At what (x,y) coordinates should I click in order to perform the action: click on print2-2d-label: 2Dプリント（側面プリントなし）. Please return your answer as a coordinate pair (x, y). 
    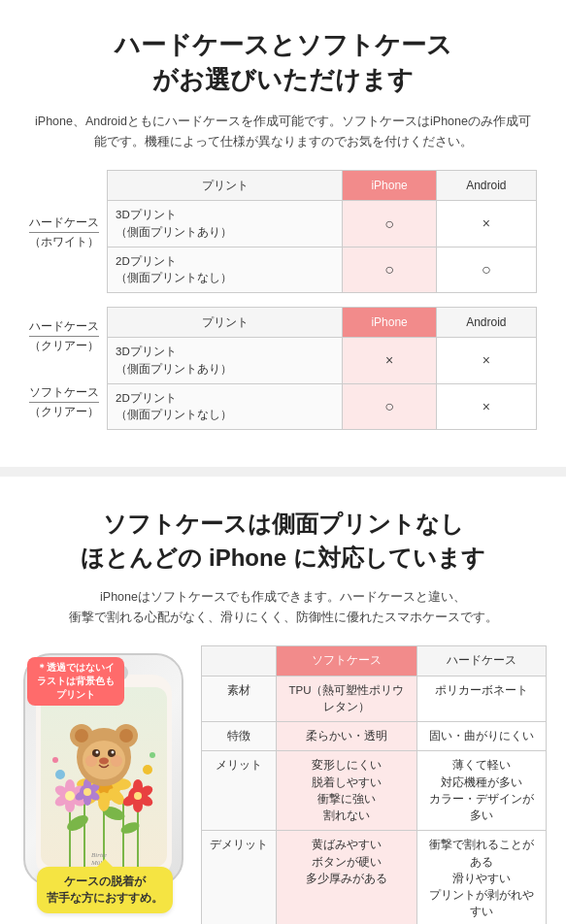
    Looking at the image, I should click on (225, 407).